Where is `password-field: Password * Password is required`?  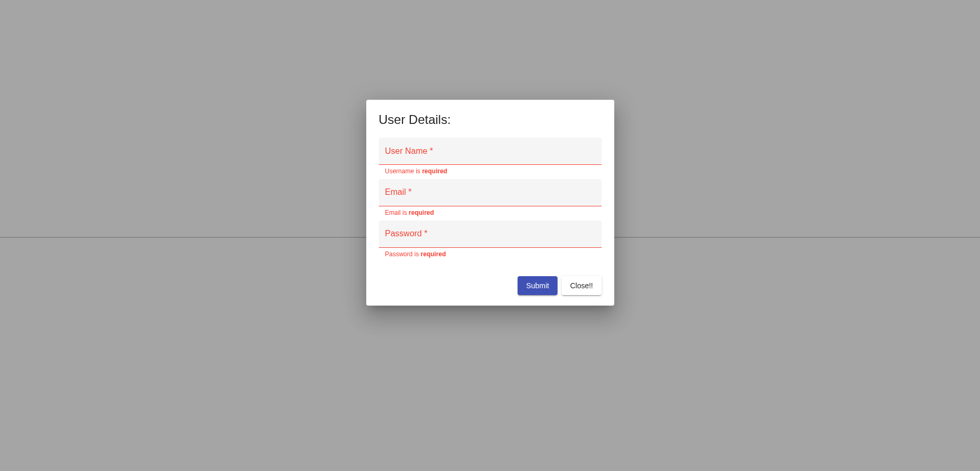 password-field: Password * Password is required is located at coordinates (490, 242).